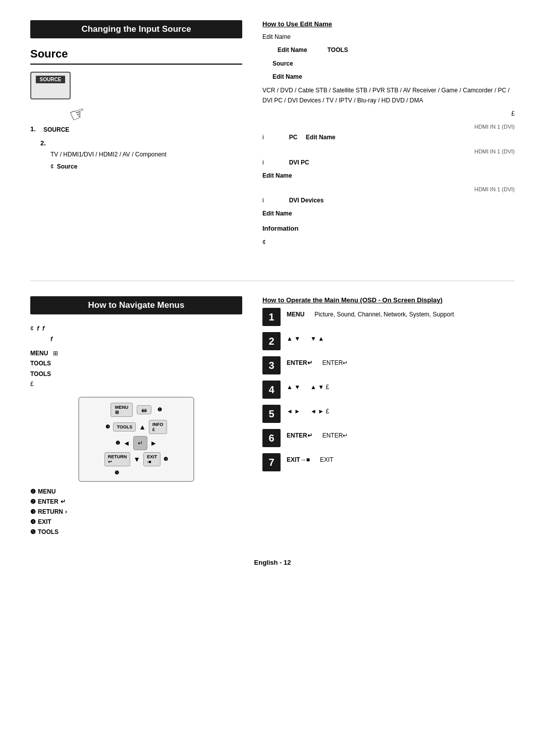 This screenshot has height=756, width=545. I want to click on osd-step-2: 2 ▲ ▼ ▼ ▲, so click(389, 341).